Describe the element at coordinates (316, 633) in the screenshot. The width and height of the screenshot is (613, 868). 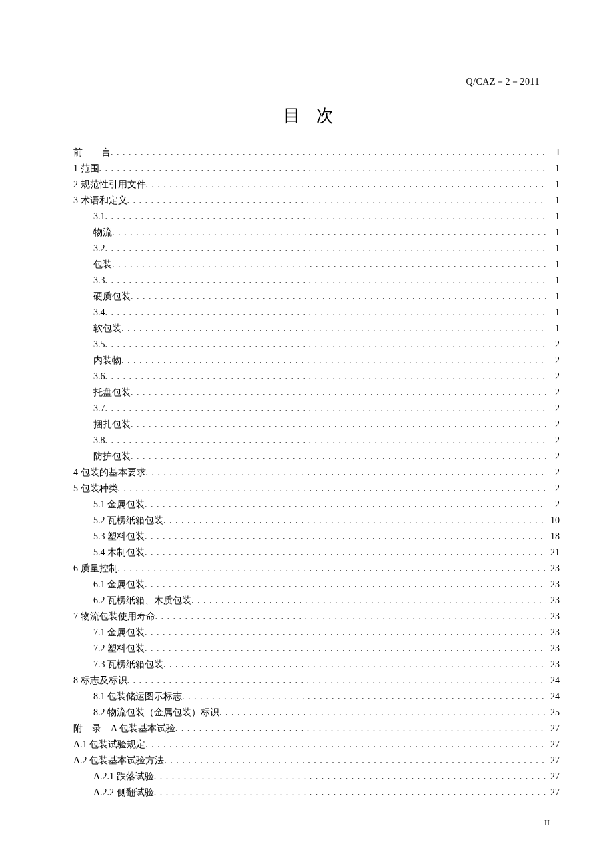
I see `toc-entry: 7.1 金属包装 23` at that location.